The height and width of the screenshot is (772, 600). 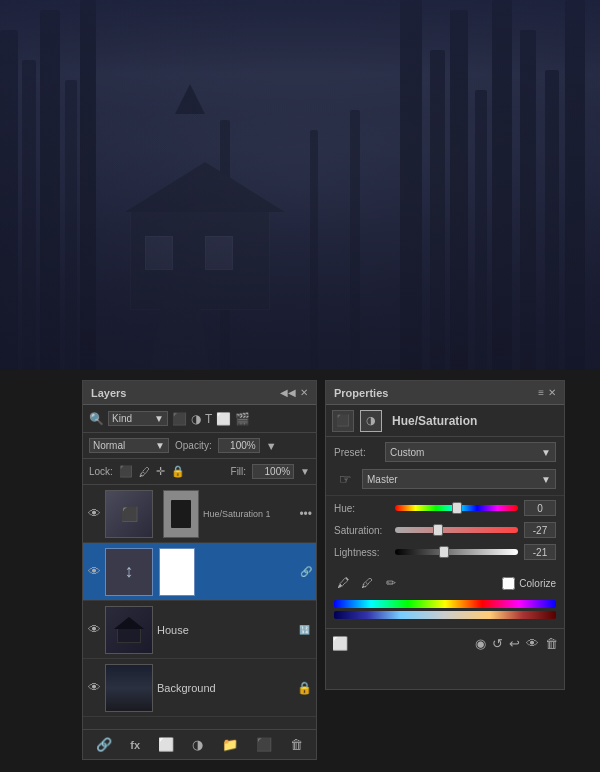 I want to click on properties-tab-adjustment: ◑, so click(x=371, y=421).